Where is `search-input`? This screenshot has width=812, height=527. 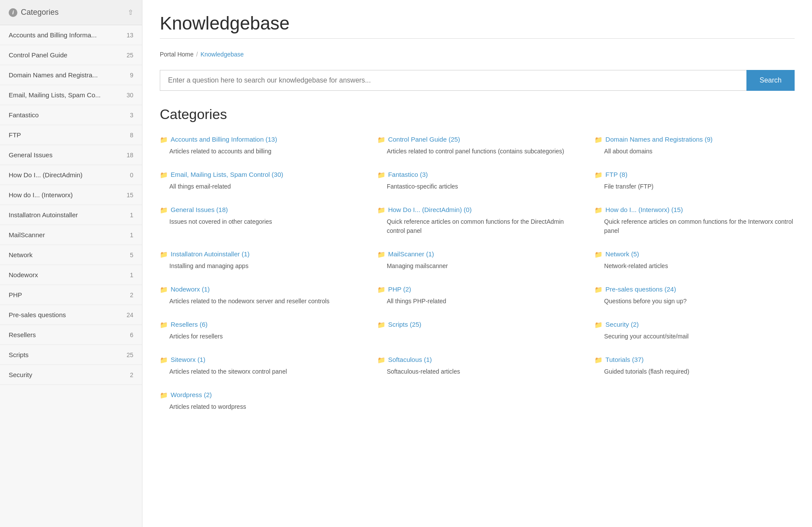
search-input is located at coordinates (453, 80).